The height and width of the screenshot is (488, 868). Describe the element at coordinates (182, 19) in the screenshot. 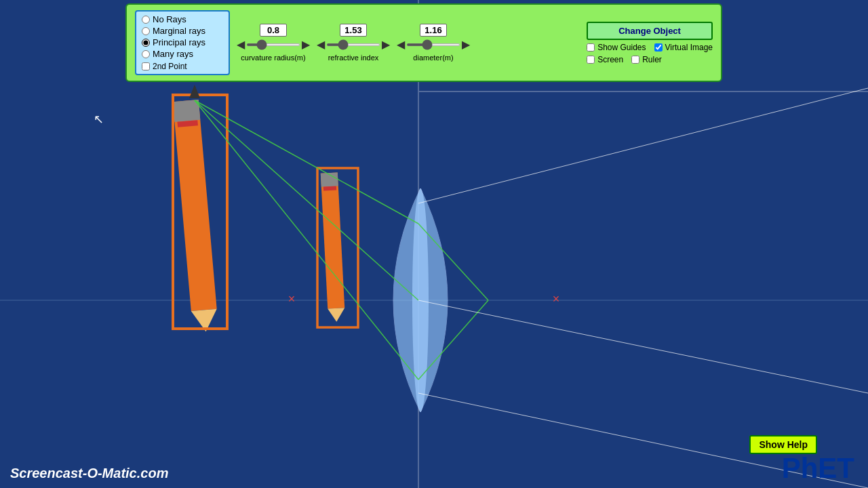

I see `no-rays-option: No Rays` at that location.